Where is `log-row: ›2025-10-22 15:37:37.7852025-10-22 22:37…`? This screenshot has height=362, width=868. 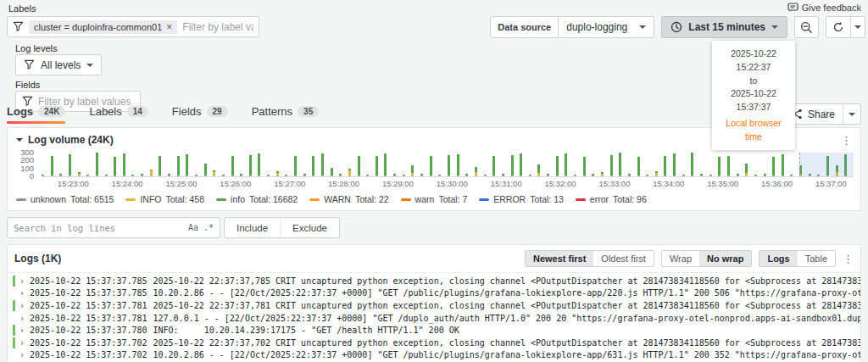
log-row: ›2025-10-22 15:37:37.7852025-10-22 22:37… is located at coordinates (434, 281).